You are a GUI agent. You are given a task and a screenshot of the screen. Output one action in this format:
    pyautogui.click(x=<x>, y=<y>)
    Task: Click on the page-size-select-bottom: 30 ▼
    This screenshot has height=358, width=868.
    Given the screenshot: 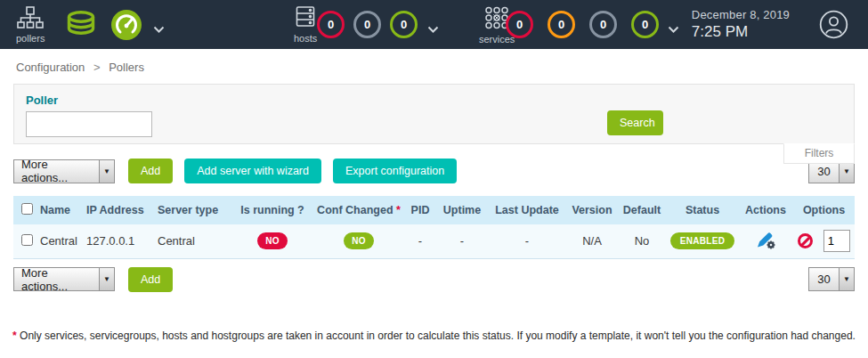 What is the action you would take?
    pyautogui.click(x=831, y=280)
    